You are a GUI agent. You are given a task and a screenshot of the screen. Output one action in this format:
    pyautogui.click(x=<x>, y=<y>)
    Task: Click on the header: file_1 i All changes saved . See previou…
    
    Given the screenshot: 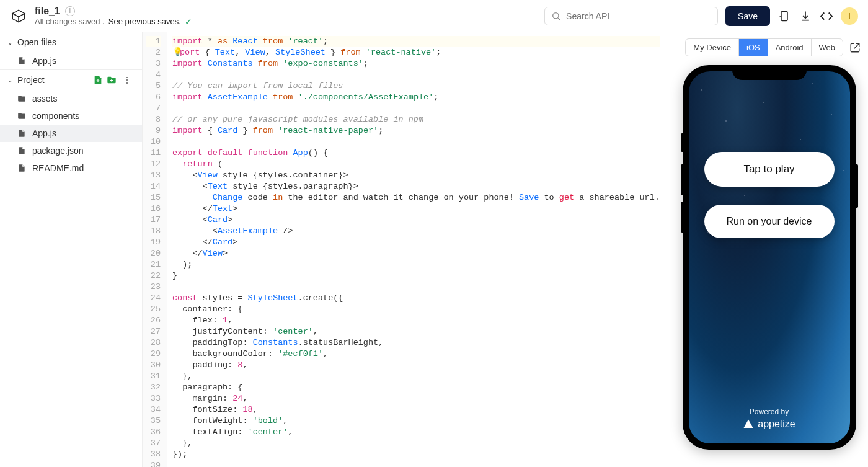 What is the action you would take?
    pyautogui.click(x=434, y=16)
    